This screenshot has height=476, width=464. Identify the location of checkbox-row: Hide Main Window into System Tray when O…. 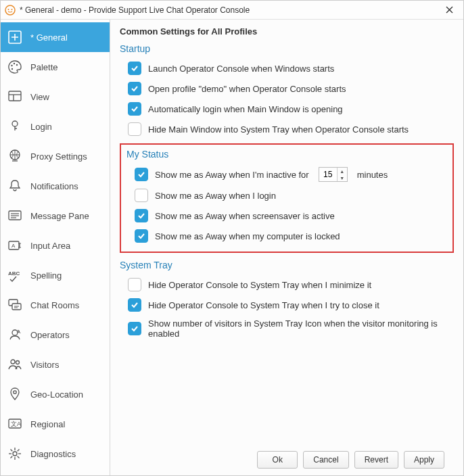
(287, 129).